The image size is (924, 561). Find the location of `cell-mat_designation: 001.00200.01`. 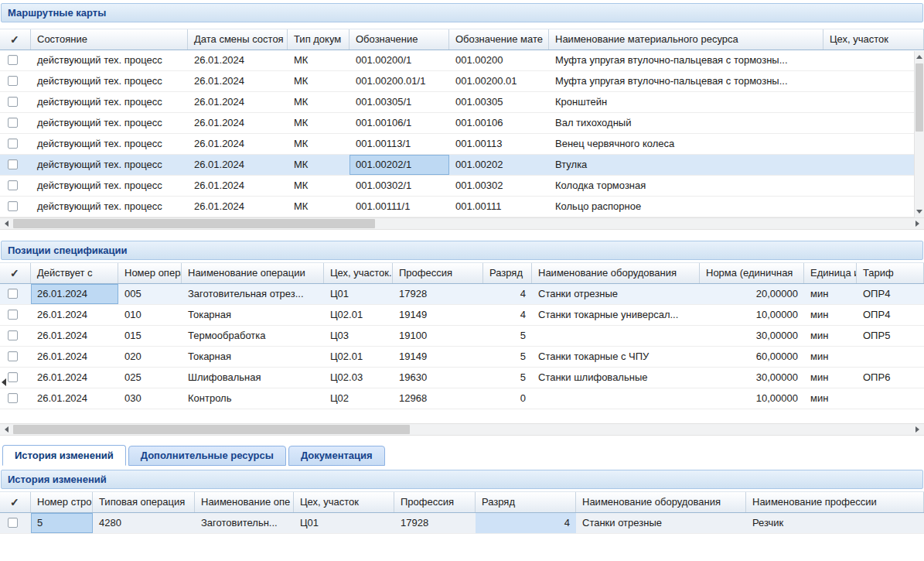

cell-mat_designation: 001.00200.01 is located at coordinates (500, 81).